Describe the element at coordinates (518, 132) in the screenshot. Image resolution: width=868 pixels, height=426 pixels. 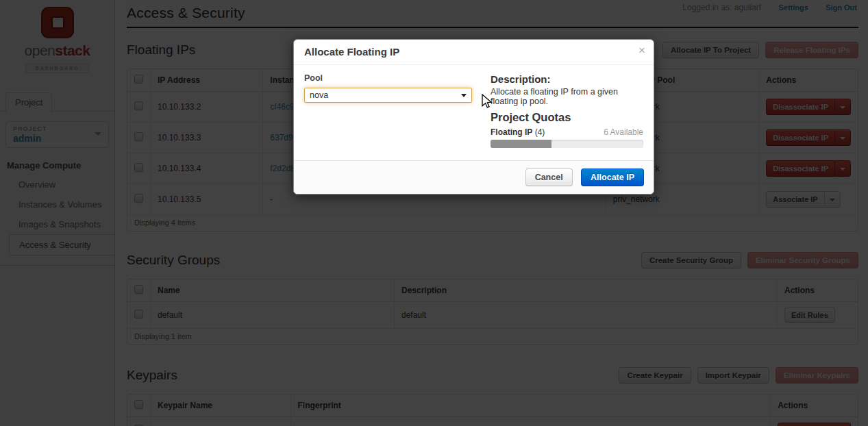
I see `quota-label: Floating IP (4)` at that location.